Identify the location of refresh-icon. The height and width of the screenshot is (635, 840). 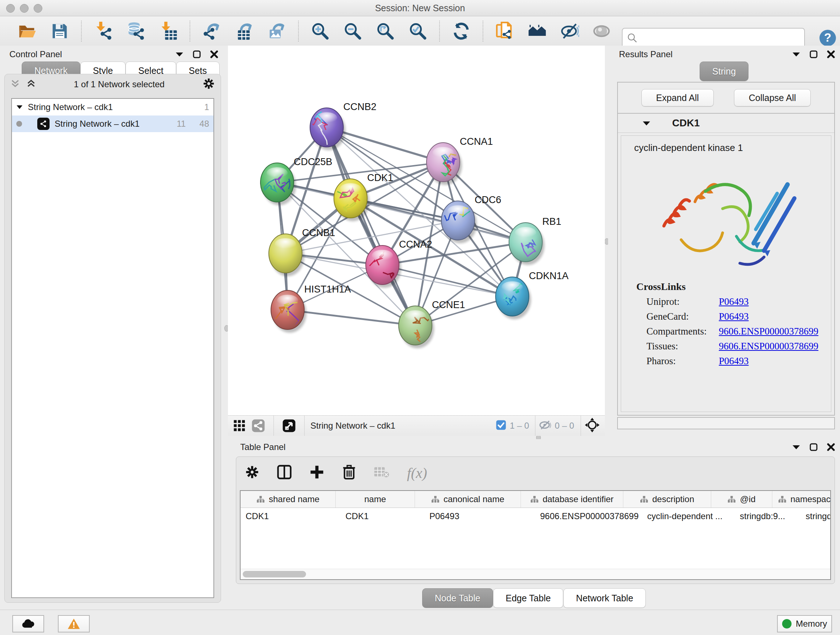
(461, 31).